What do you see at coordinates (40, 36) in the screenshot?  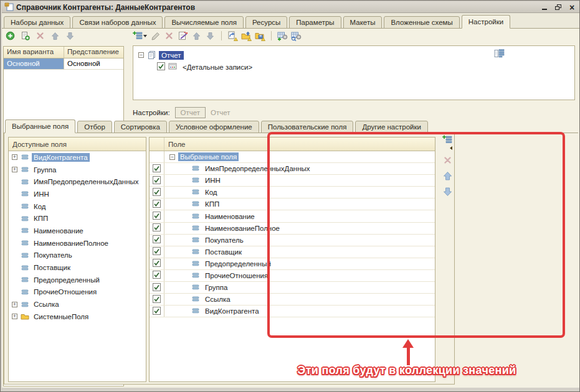 I see `delete-variant-button` at bounding box center [40, 36].